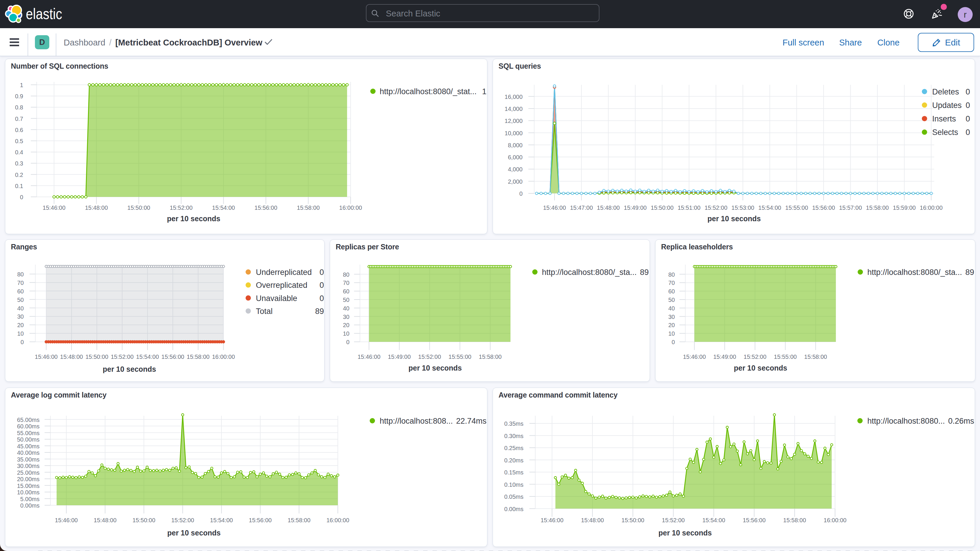  I want to click on svg-text: 80, so click(21, 274).